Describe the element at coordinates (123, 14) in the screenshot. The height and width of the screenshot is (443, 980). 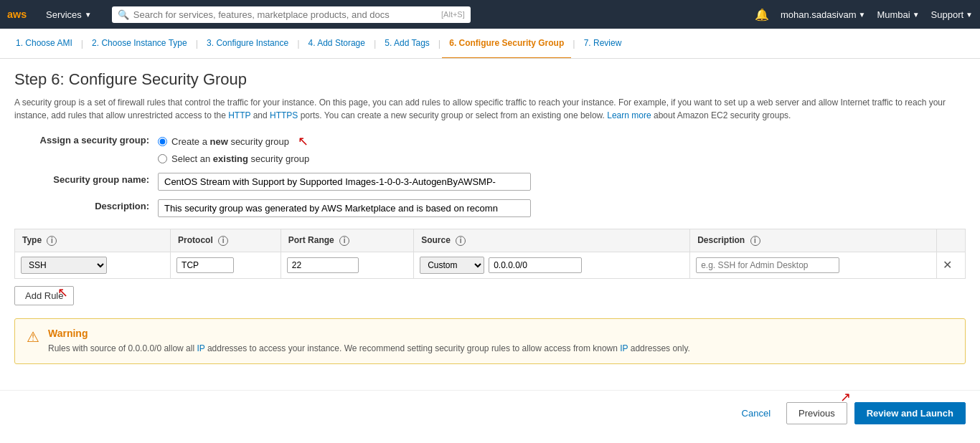
I see `search-icon: 🔍` at that location.